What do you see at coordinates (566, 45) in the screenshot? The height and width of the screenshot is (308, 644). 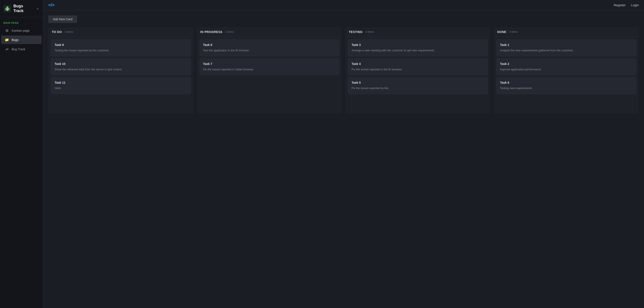 I see `card-task1-title: Task 1` at bounding box center [566, 45].